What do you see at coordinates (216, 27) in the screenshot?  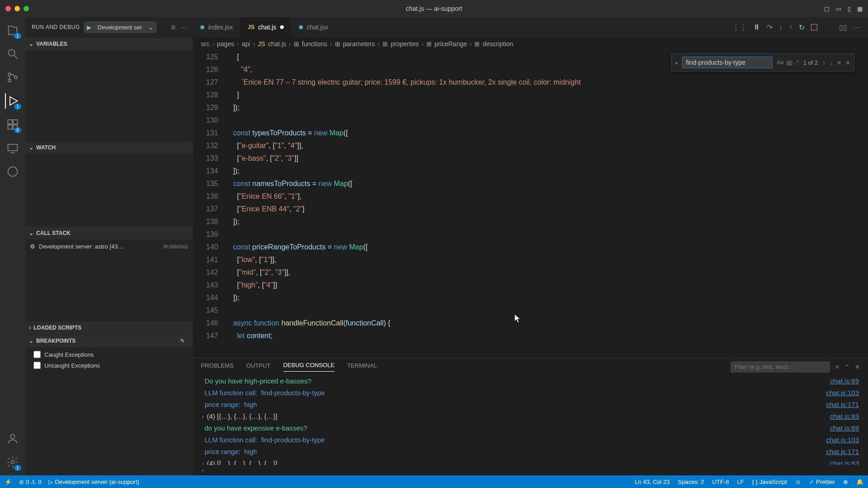 I see `tab-index-jsx: ⊛index.jsx` at bounding box center [216, 27].